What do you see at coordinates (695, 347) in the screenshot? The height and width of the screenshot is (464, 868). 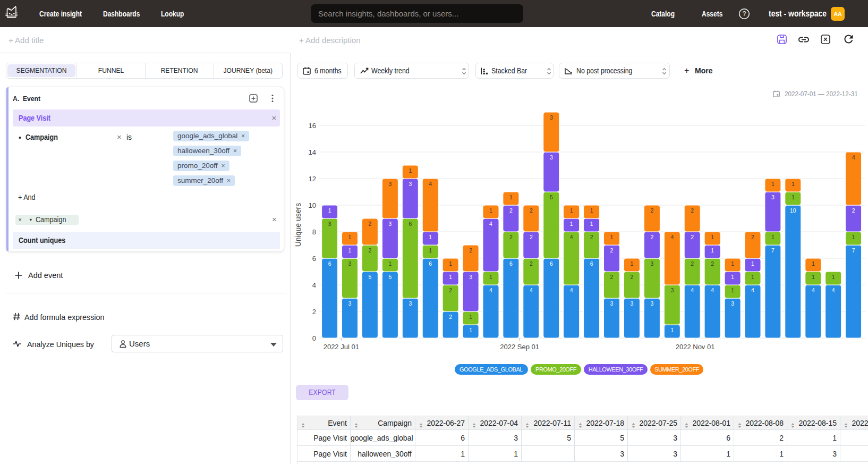 I see `svg-text: 2022 Nov 01` at bounding box center [695, 347].